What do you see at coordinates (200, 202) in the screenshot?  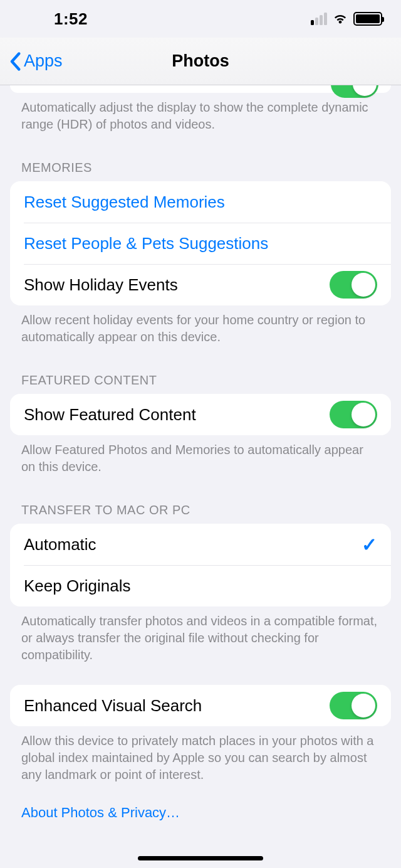 I see `reset-memories-label: Reset Suggested Memories` at bounding box center [200, 202].